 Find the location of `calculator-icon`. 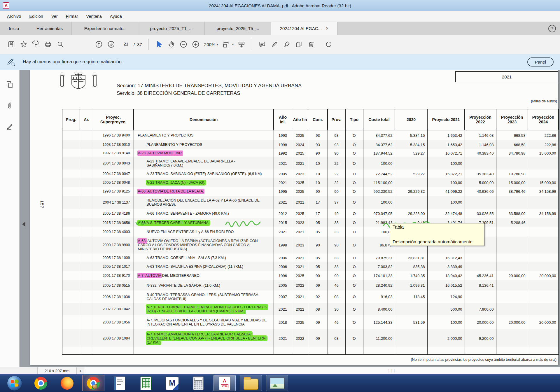

calculator-icon is located at coordinates (198, 383).